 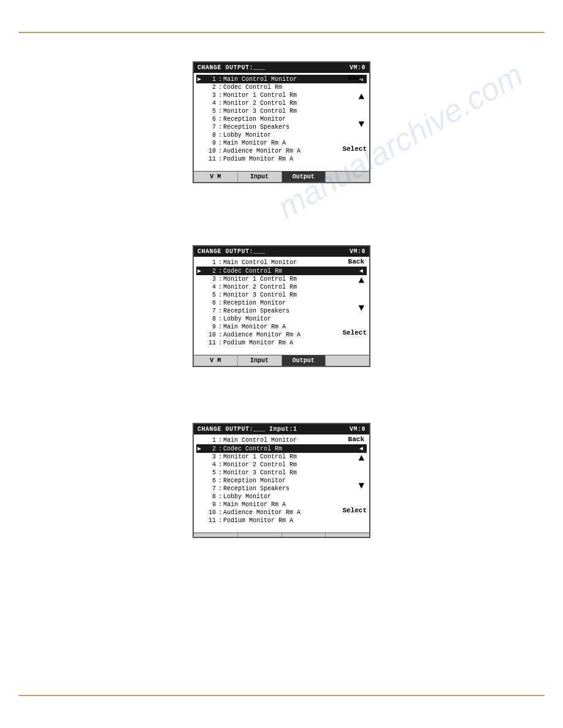 What do you see at coordinates (282, 360) in the screenshot?
I see `panel2-toolbar: V M Input Output` at bounding box center [282, 360].